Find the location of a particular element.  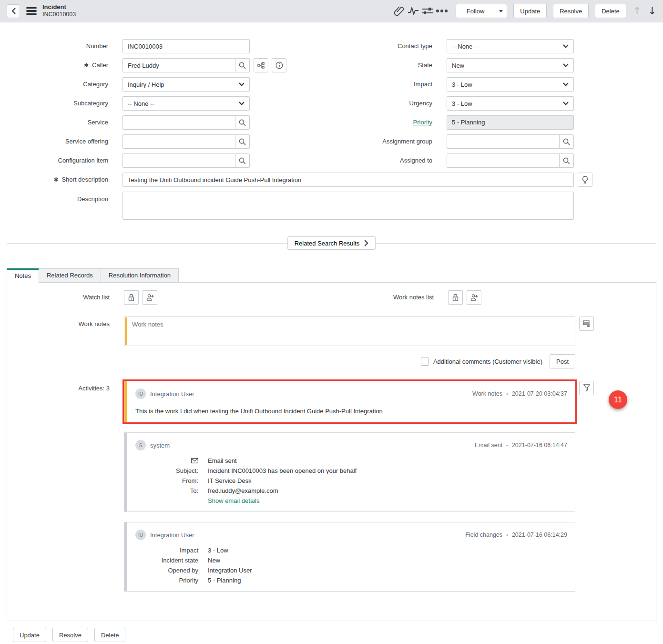

tab-notes: Notes is located at coordinates (23, 276).